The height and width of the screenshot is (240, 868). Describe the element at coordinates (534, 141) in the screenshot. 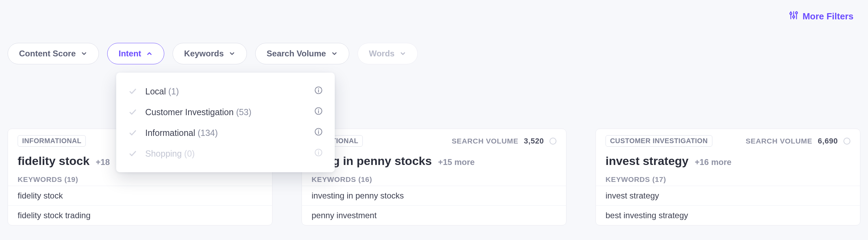

I see `search-volume-value: 3,520` at that location.